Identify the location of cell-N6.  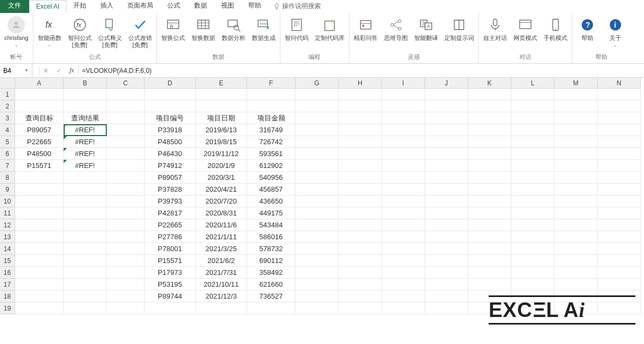
(619, 154).